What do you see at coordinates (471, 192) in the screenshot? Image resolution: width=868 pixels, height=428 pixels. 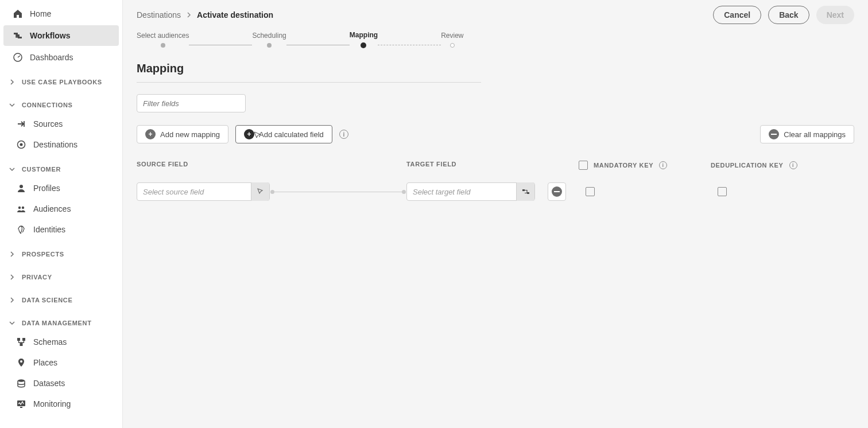 I see `target-field-select: Select target field` at bounding box center [471, 192].